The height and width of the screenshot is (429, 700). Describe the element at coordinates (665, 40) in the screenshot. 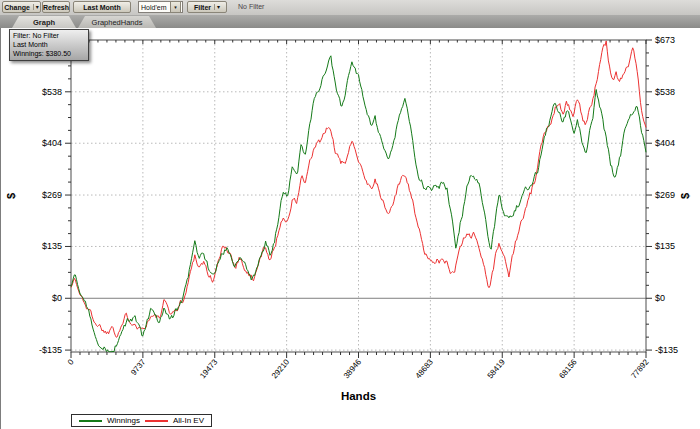

I see `y-axis-label-right: $673` at that location.